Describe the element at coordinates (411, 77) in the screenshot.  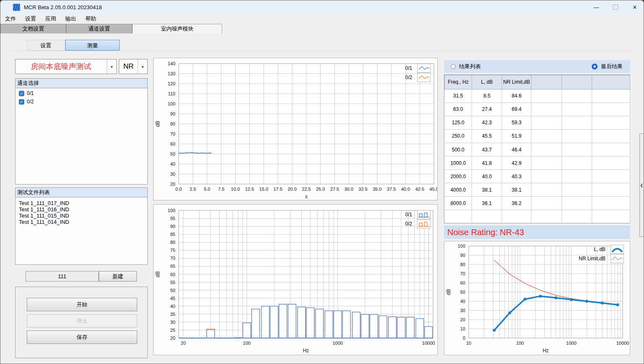
I see `legend-item: 0/2` at that location.